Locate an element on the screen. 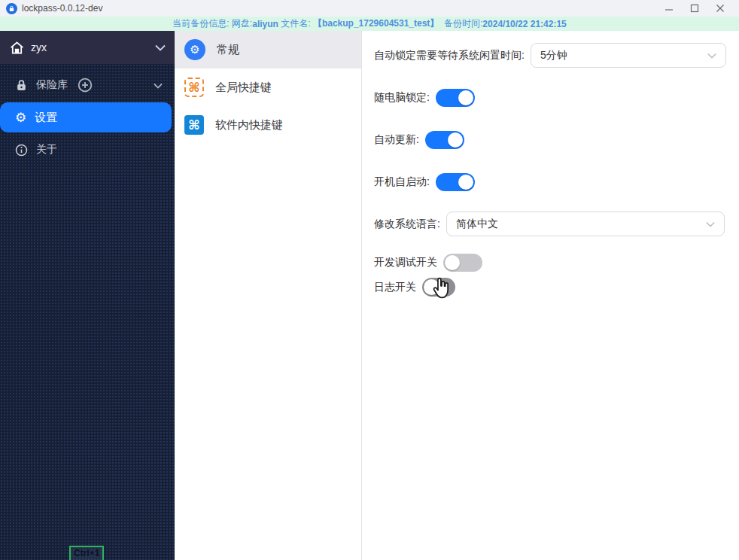  auto-start-label: 开机自启动: is located at coordinates (402, 182).